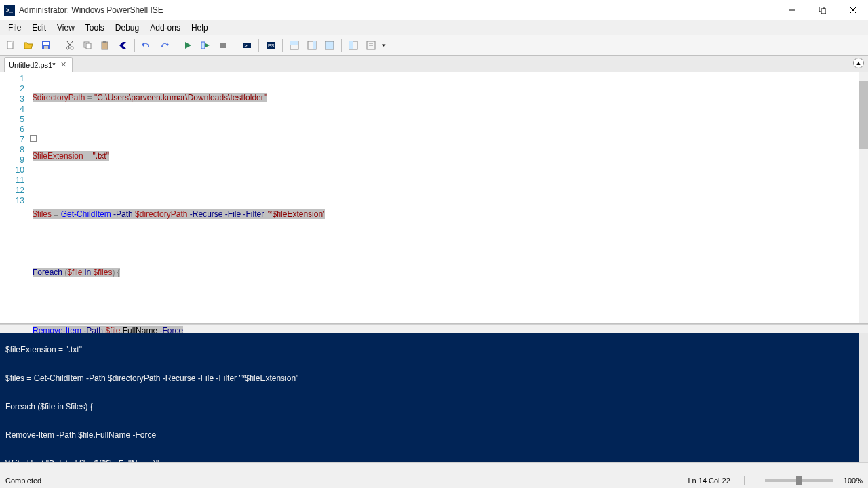  Describe the element at coordinates (822, 9) in the screenshot. I see `maximize-button` at that location.